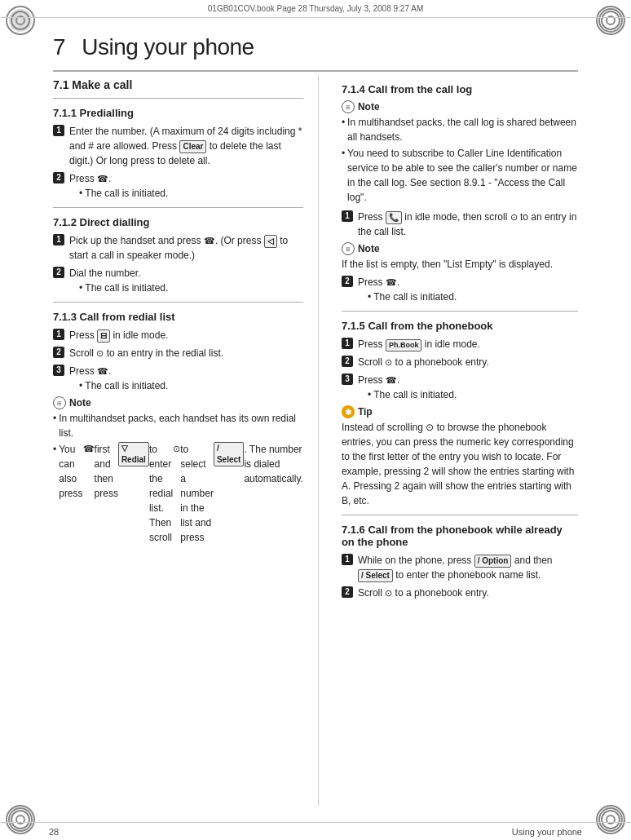 This screenshot has height=840, width=631. What do you see at coordinates (460, 257) in the screenshot?
I see `note-714-mid: ≡ Note If the list is empty, then "List …` at bounding box center [460, 257].